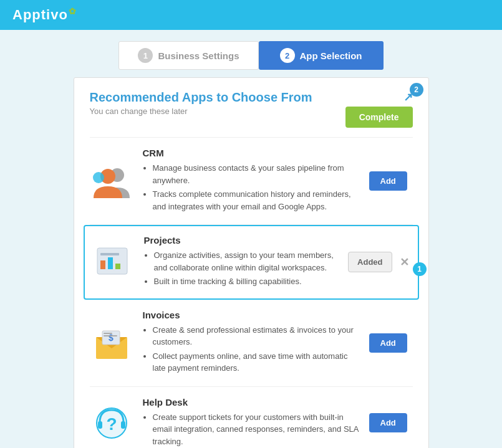  I want to click on helpdesk-icon: ?, so click(112, 423).